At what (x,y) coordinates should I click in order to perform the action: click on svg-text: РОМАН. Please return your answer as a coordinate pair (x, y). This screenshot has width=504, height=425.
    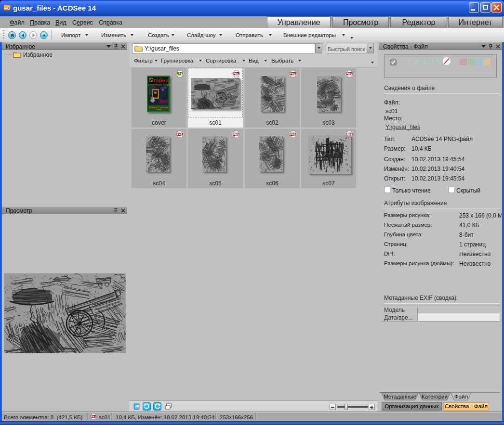
    Looking at the image, I should click on (159, 110).